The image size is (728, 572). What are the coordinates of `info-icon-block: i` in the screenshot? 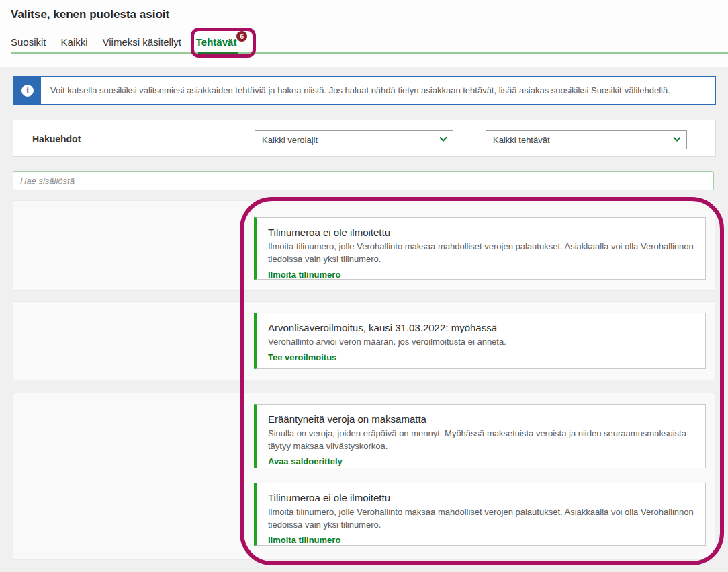 It's located at (28, 90).